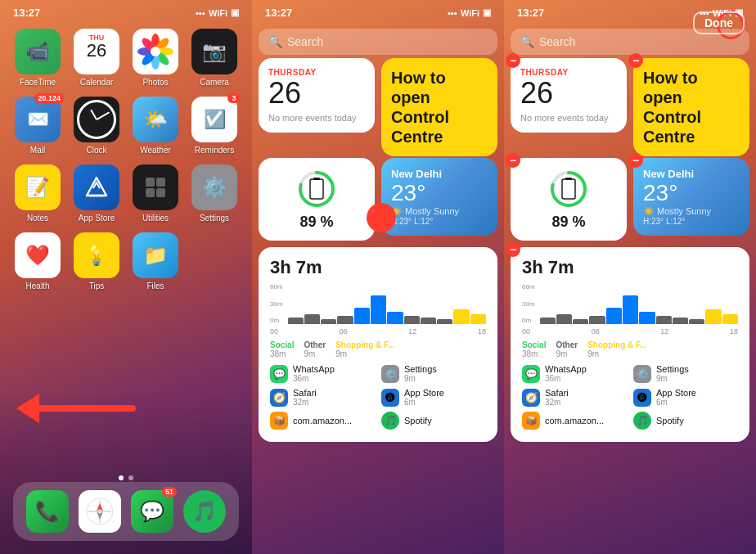 The image size is (756, 554). Describe the element at coordinates (676, 403) in the screenshot. I see `appstore-time-r: 6m` at that location.